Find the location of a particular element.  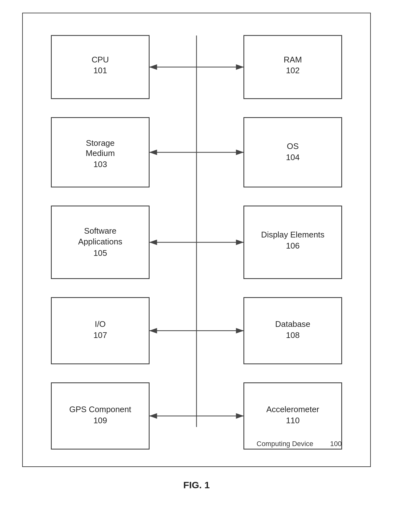

storage-number: 103 is located at coordinates (100, 164).